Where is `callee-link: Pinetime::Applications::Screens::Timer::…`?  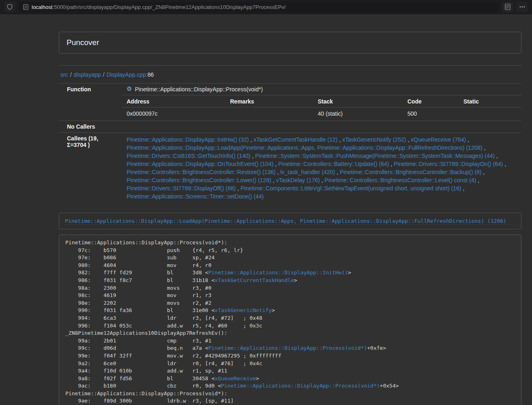 callee-link: Pinetime::Applications::Screens::Timer::… is located at coordinates (195, 196).